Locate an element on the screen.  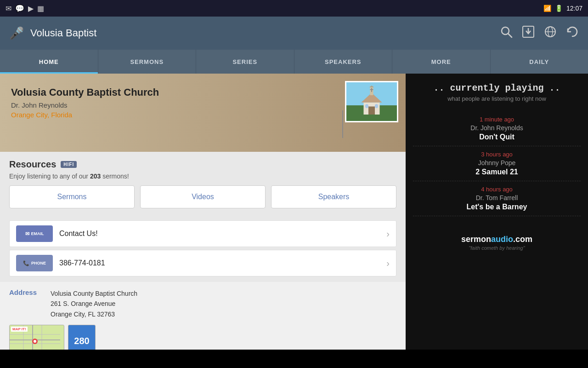
google-map-thumbnail: MAP IT! is located at coordinates (37, 337).